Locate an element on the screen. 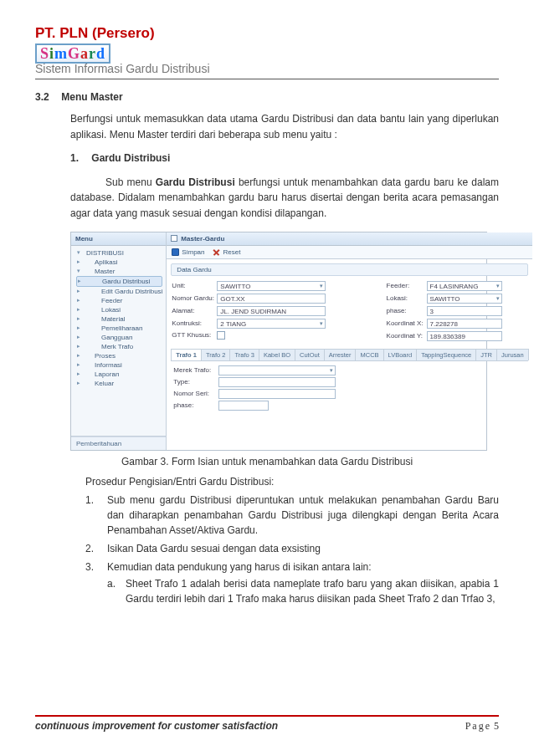 The image size is (534, 756). tree-feeder: Feeder is located at coordinates (119, 301).